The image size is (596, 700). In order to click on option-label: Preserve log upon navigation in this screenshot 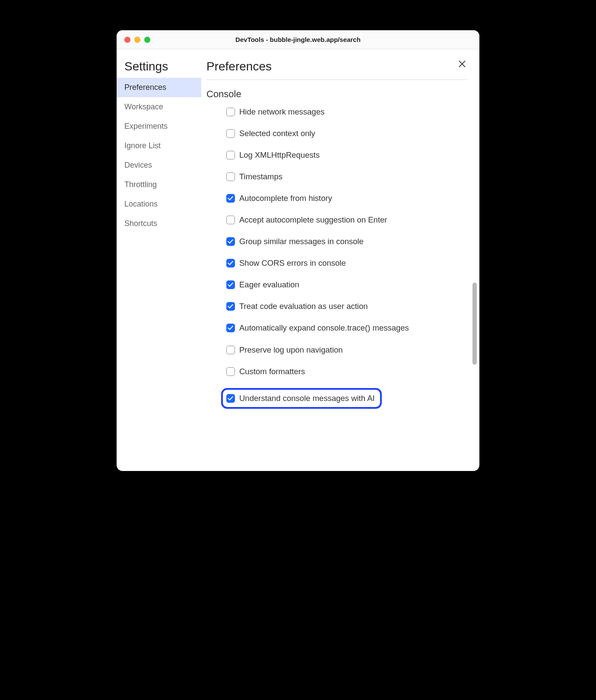, I will do `click(353, 350)`.